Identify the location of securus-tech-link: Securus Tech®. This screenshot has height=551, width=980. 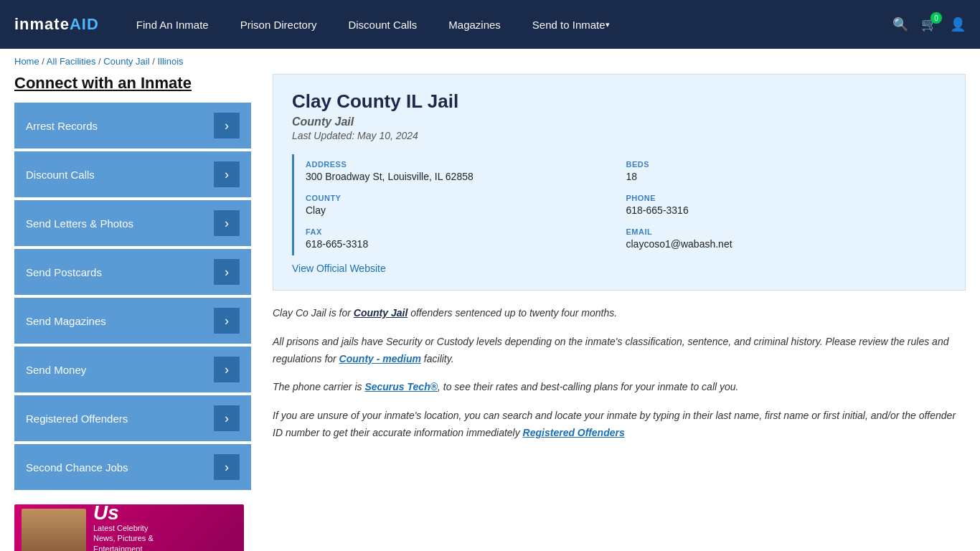
(401, 387).